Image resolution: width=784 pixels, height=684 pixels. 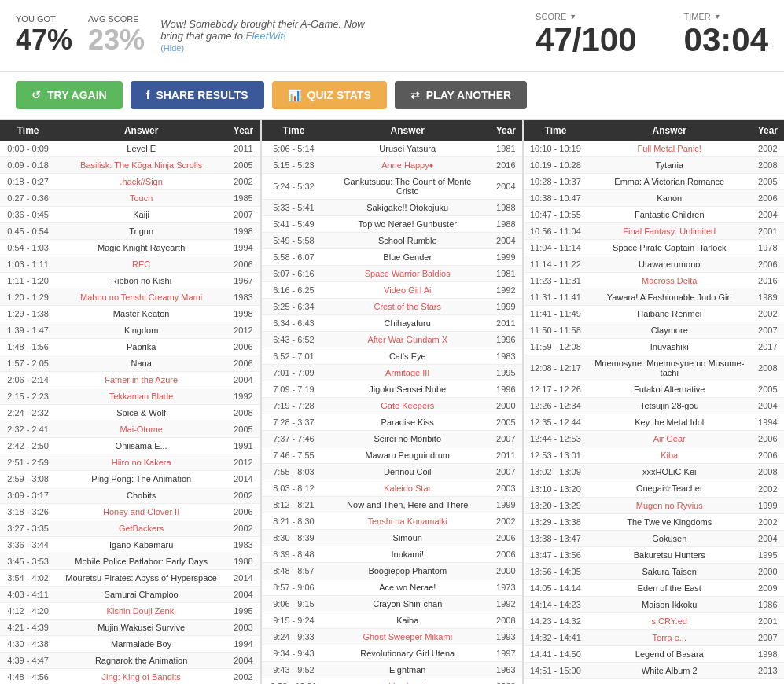 I want to click on answer-cell: .hack//Sign, so click(x=142, y=182).